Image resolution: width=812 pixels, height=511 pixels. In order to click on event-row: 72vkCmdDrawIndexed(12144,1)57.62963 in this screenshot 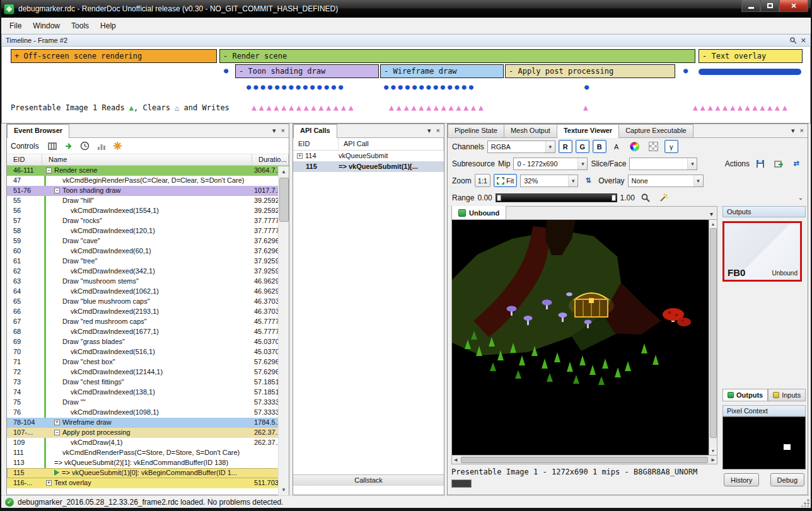, I will do `click(148, 372)`.